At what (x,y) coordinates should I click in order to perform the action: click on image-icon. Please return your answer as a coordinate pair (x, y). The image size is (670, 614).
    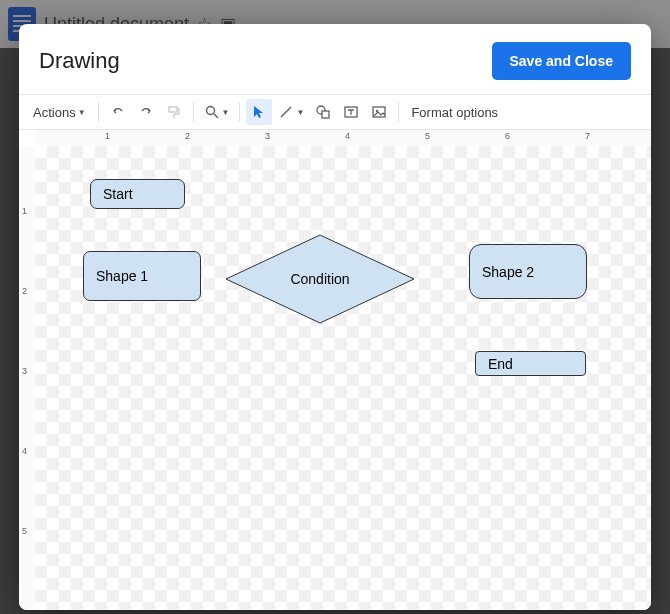
    Looking at the image, I should click on (379, 112).